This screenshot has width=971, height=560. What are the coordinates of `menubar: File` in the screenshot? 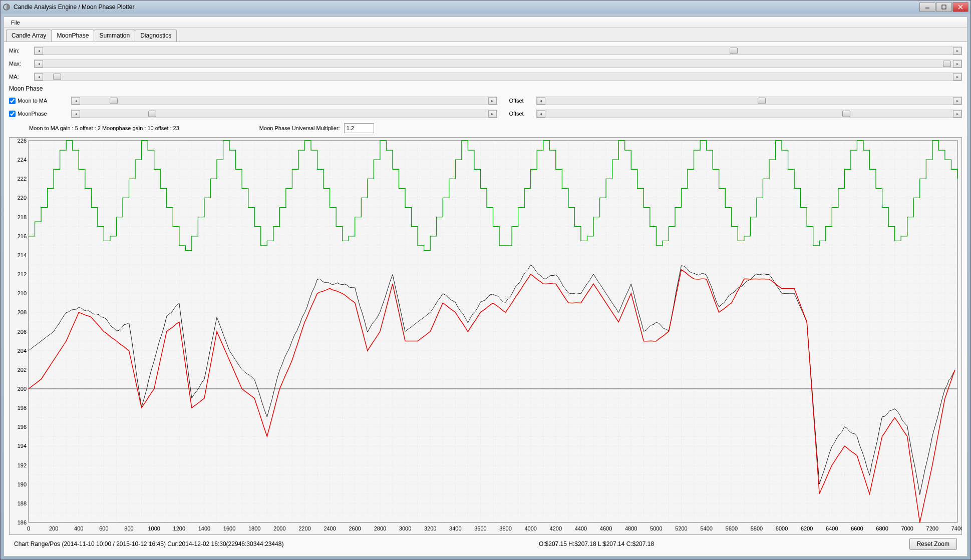 It's located at (486, 23).